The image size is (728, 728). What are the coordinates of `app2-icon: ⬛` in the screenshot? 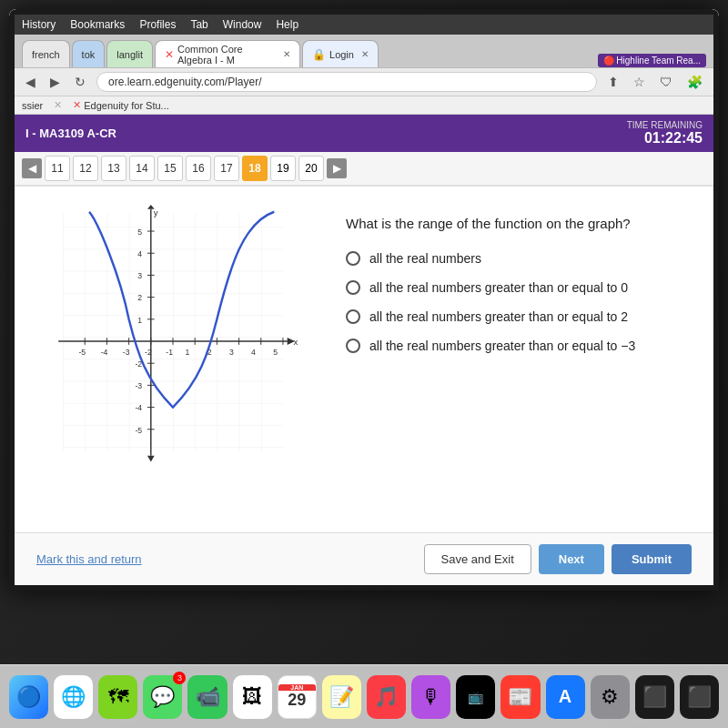 It's located at (699, 697).